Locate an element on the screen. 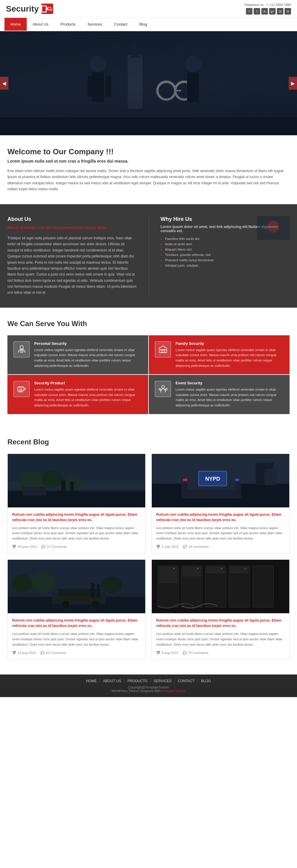 The image size is (297, 868). calendar-icon-3: 📅 is located at coordinates (14, 653).